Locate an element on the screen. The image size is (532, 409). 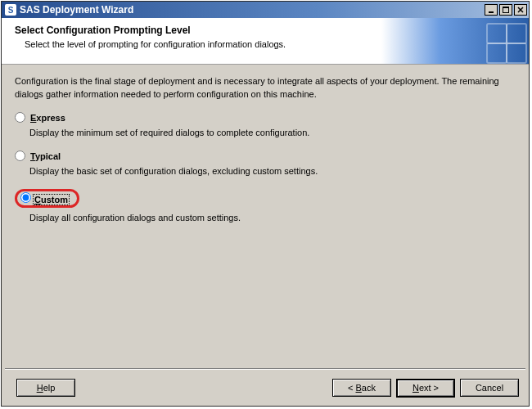
title-bar: S SAS Deployment Wizard is located at coordinates (265, 10).